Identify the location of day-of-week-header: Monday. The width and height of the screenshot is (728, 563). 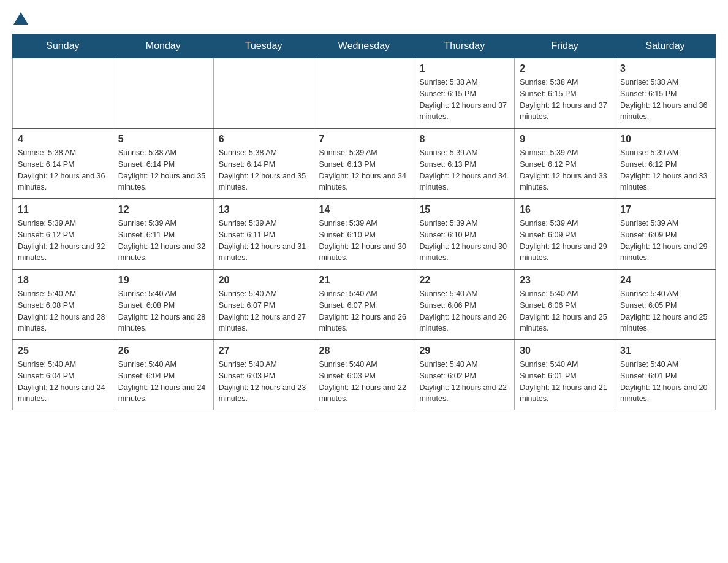
(163, 47).